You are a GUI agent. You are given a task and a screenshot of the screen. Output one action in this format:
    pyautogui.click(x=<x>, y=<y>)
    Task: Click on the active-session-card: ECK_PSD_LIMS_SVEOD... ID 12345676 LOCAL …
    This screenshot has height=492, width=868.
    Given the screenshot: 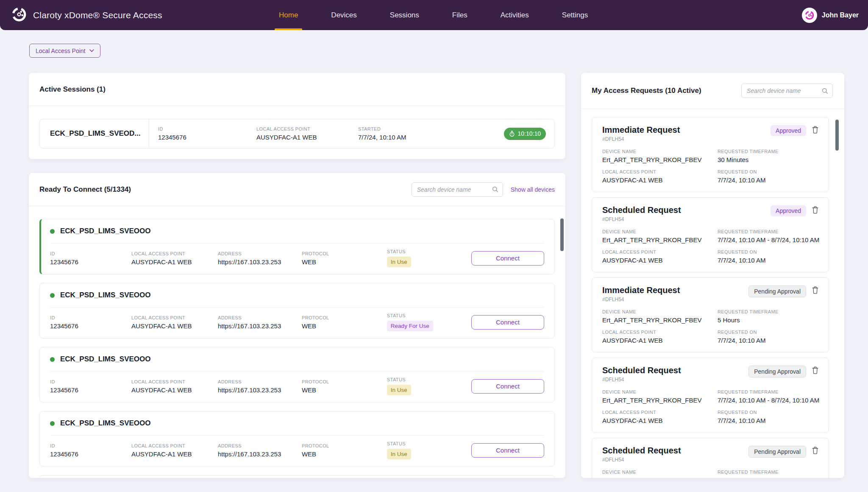 What is the action you would take?
    pyautogui.click(x=297, y=134)
    